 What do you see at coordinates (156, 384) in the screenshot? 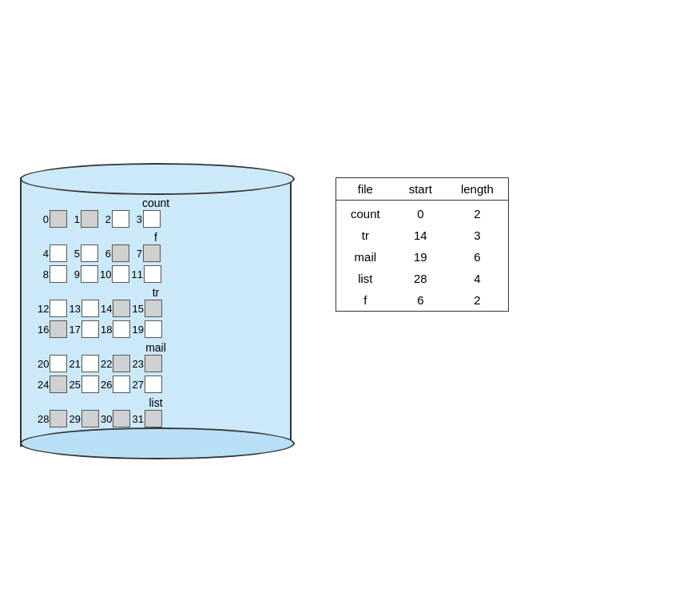
I see `cylinder-row-group: 24252627` at bounding box center [156, 384].